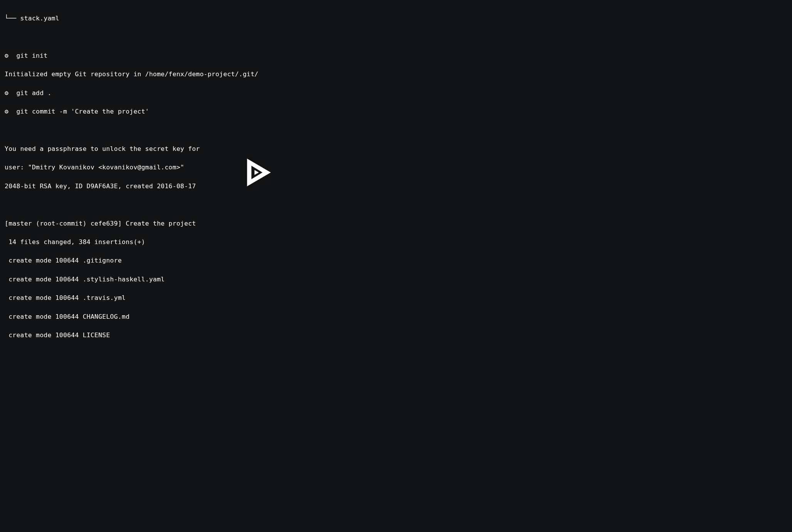  Describe the element at coordinates (257, 93) in the screenshot. I see `prompt-line: ⚙ git add .` at that location.